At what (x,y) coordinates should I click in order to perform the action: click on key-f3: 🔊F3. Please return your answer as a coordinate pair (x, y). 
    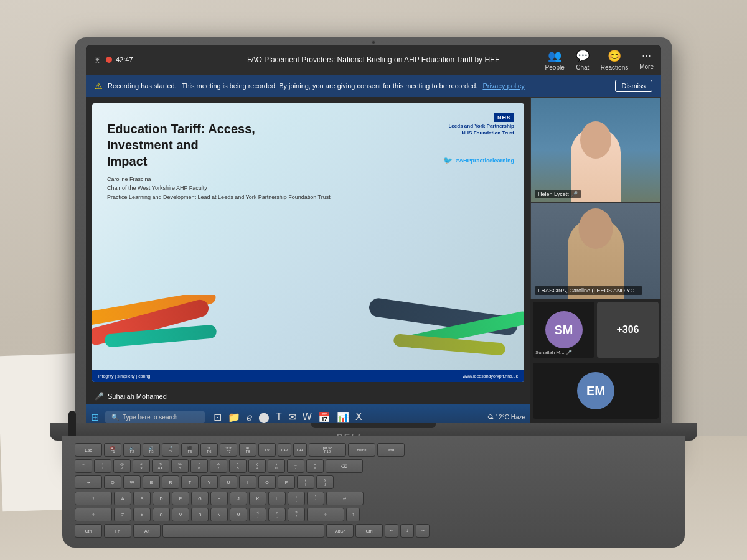
    Looking at the image, I should click on (151, 450).